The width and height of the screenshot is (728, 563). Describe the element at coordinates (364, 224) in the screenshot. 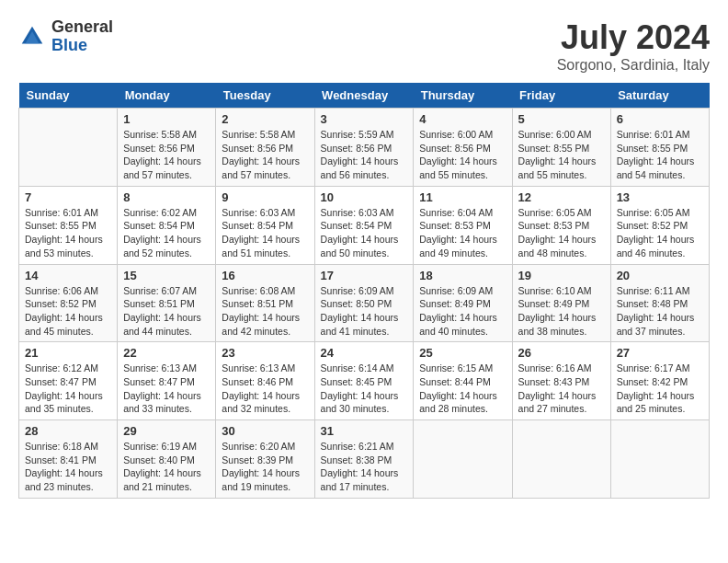

I see `calendar-week-row: 7Sunrise: 6:01 AMSunset: 8:55 PMDaylight…` at that location.